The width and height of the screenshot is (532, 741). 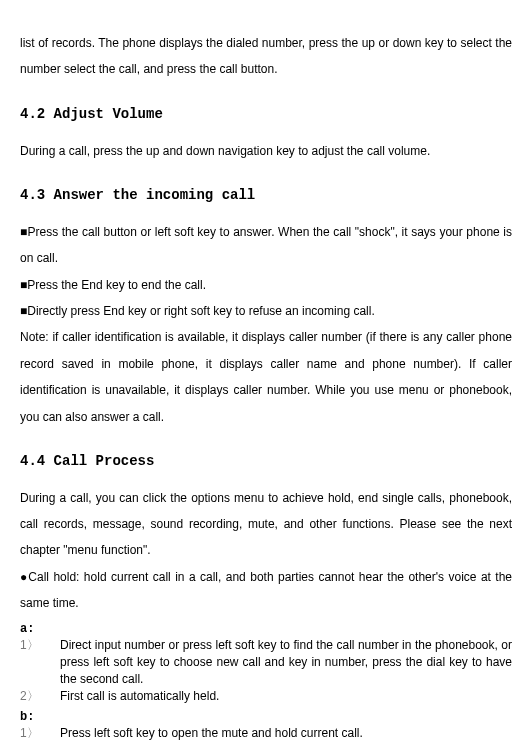 I want to click on list-a-text-2: First call is automatically held., so click(x=286, y=696).